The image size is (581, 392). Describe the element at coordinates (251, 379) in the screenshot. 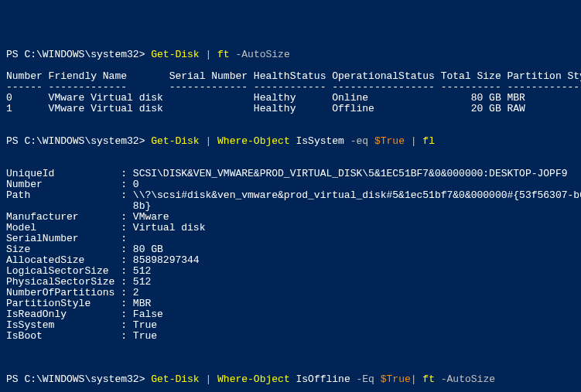

I see `command-line-3: PS C:\WINDOWS\system32> Get-Disk | Where…` at that location.